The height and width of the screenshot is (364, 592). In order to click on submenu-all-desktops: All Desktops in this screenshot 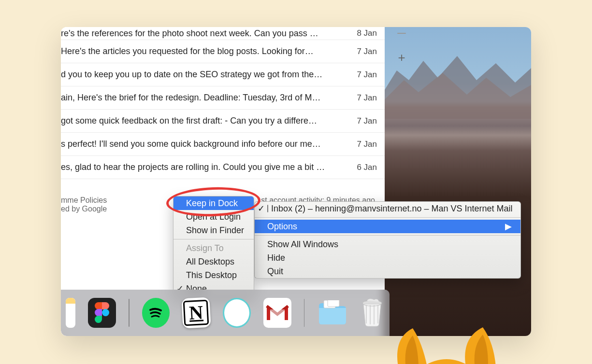, I will do `click(214, 262)`.